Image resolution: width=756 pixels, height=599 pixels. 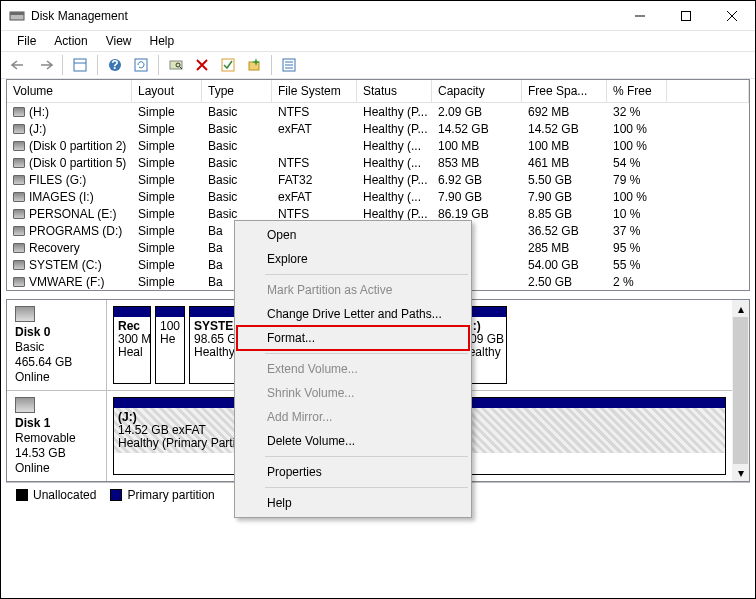 I want to click on volume-row: (H:)SimpleBasicNTFSHealthy (P...2.09 GB6…, so click(x=378, y=112).